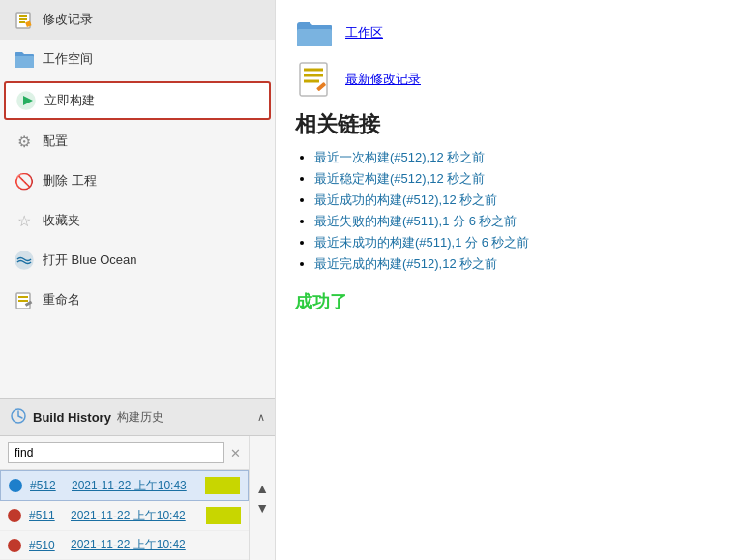  What do you see at coordinates (137, 101) in the screenshot?
I see `sidebar-item-build-now: 立即构建` at bounding box center [137, 101].